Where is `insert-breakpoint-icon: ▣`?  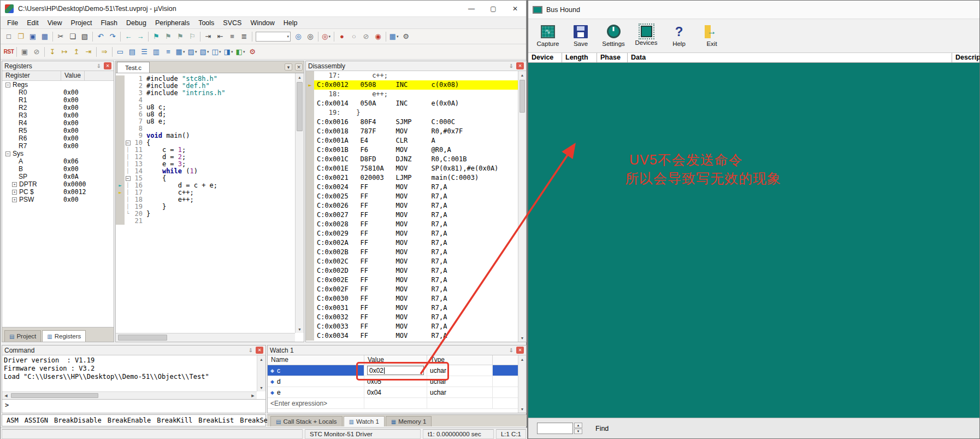
insert-breakpoint-icon: ▣ is located at coordinates (25, 52).